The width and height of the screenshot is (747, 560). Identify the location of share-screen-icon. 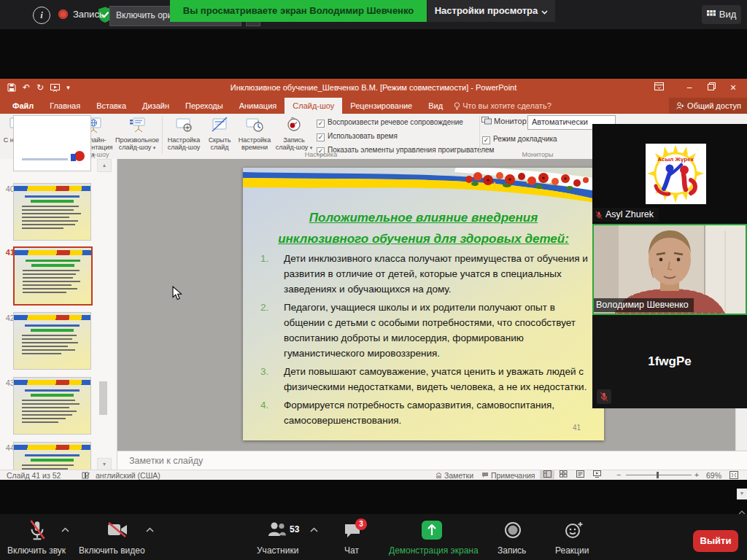
(432, 530).